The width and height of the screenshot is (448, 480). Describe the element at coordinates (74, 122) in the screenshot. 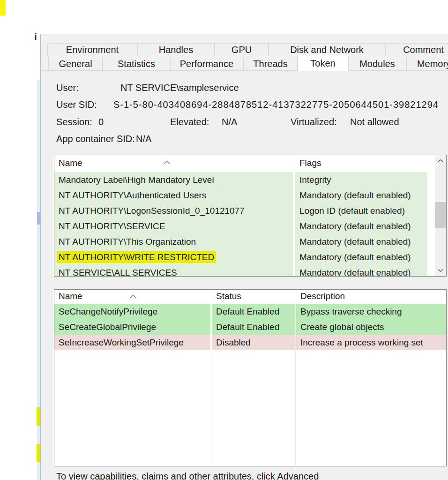

I see `session-label: Session:` at that location.